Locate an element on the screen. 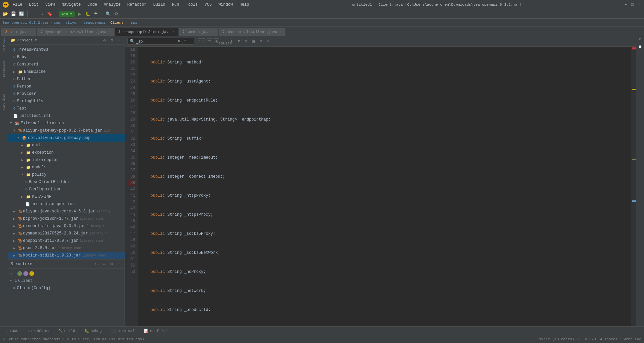  save-button: 💾 is located at coordinates (13, 14).